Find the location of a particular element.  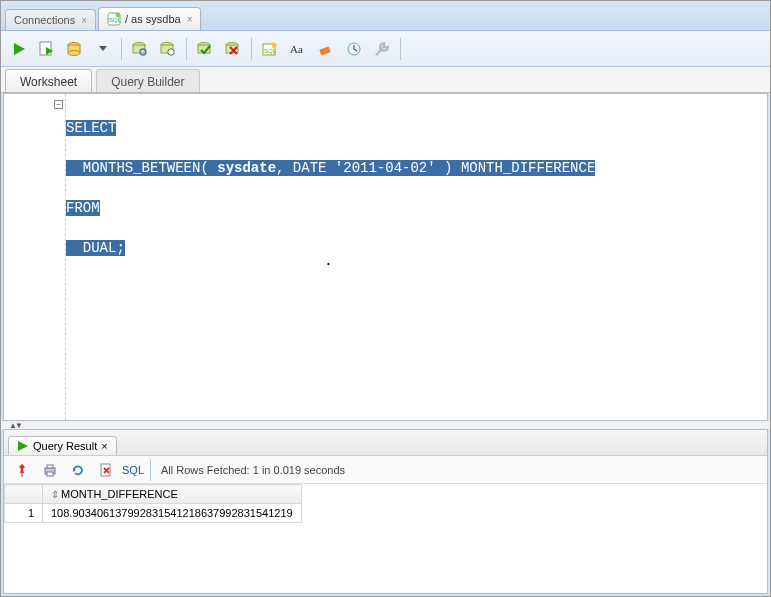

tab-connections-label: Connections is located at coordinates (44, 20).